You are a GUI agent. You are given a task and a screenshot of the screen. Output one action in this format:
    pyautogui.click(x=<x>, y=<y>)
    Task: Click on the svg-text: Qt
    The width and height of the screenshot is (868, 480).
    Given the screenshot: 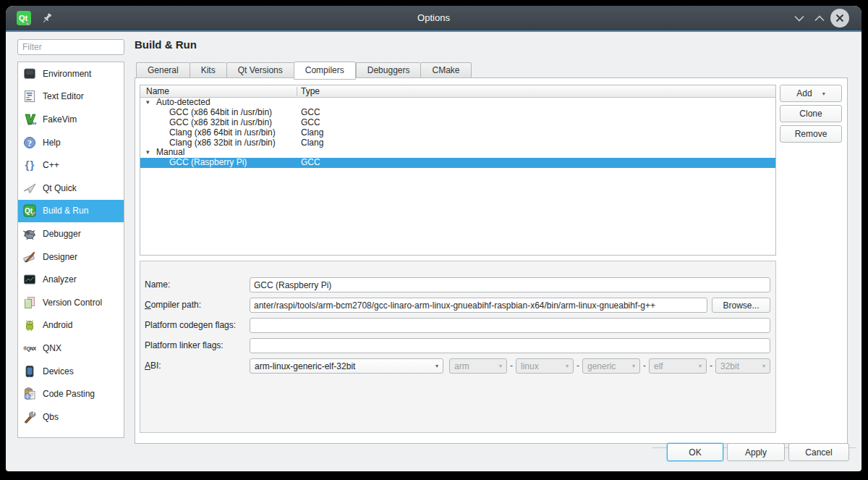 What is the action you would take?
    pyautogui.click(x=29, y=211)
    